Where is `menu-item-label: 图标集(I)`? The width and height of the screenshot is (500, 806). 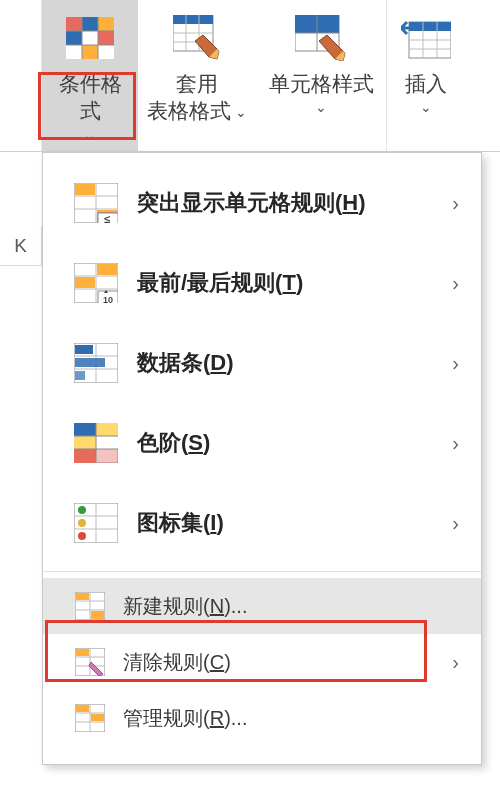 menu-item-label: 图标集(I) is located at coordinates (180, 523).